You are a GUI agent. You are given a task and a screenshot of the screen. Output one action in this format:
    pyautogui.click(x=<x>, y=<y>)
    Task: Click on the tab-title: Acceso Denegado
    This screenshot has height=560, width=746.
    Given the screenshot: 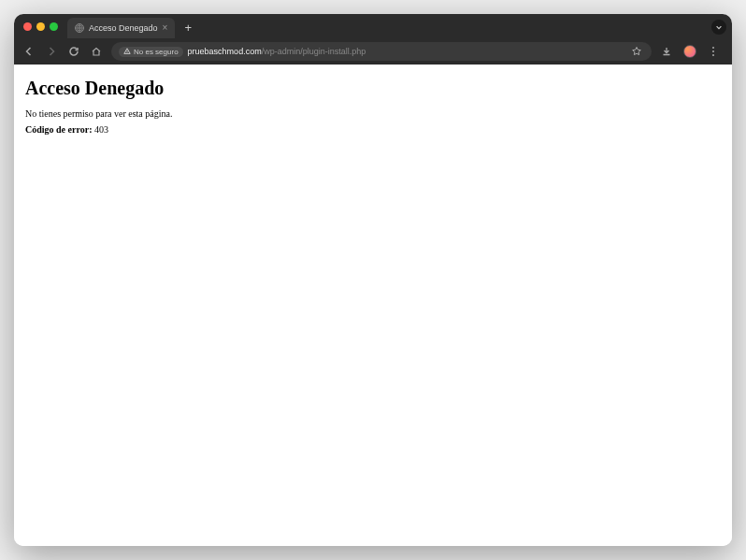 What is the action you would take?
    pyautogui.click(x=123, y=28)
    